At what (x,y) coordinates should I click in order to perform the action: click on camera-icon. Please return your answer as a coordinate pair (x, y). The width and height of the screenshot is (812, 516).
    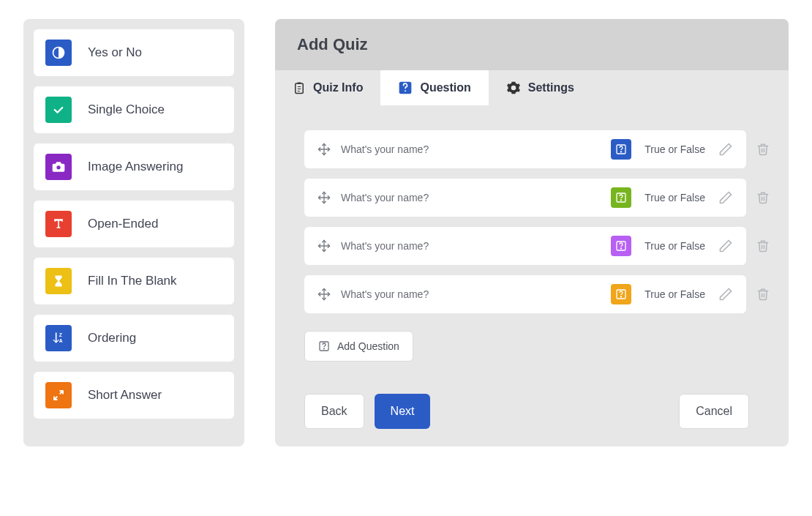
    Looking at the image, I should click on (59, 167).